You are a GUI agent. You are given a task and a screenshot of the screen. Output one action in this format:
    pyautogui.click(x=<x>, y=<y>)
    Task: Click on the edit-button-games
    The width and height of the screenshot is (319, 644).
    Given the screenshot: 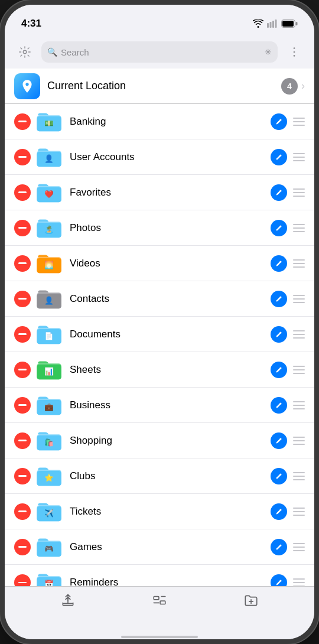 What is the action you would take?
    pyautogui.click(x=279, y=547)
    